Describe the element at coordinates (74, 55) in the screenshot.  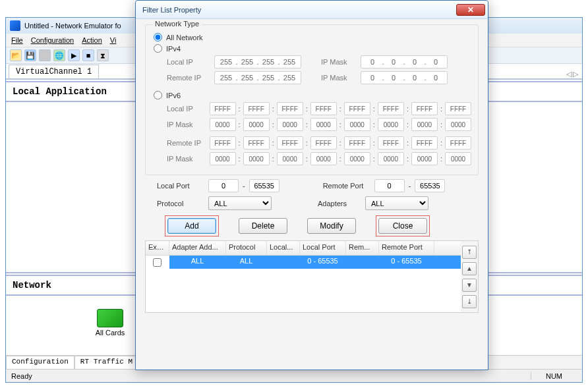
I see `toolbar-play-icon: ▶` at that location.